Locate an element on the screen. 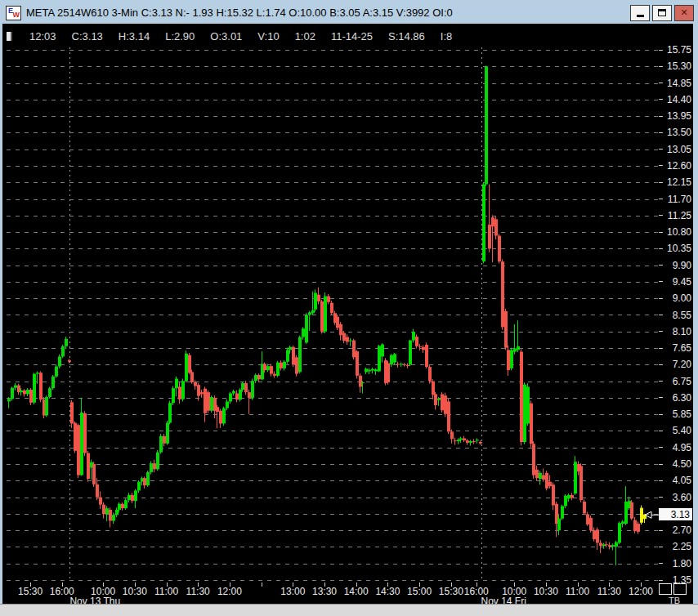 This screenshot has width=698, height=616. price-axis-label: 9.90 is located at coordinates (676, 266).